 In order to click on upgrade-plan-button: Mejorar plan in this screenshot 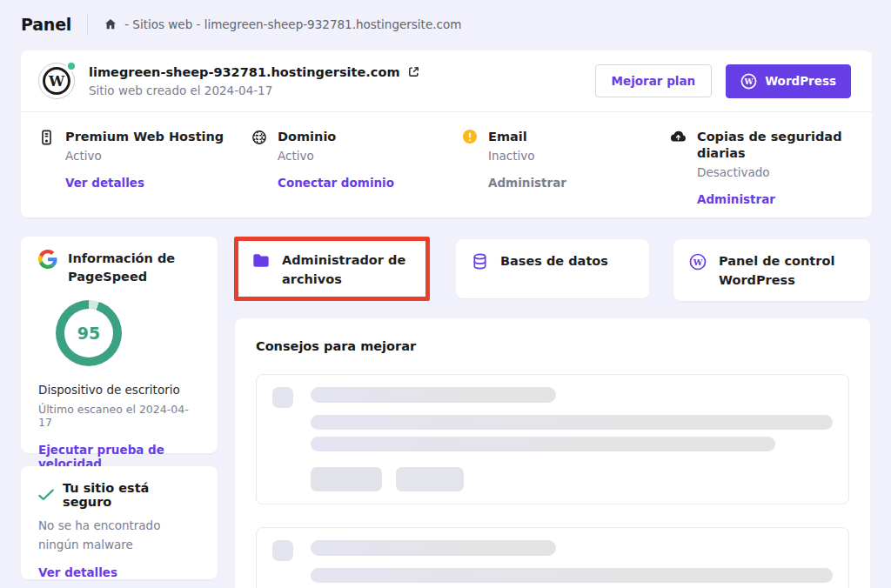, I will do `click(654, 81)`.